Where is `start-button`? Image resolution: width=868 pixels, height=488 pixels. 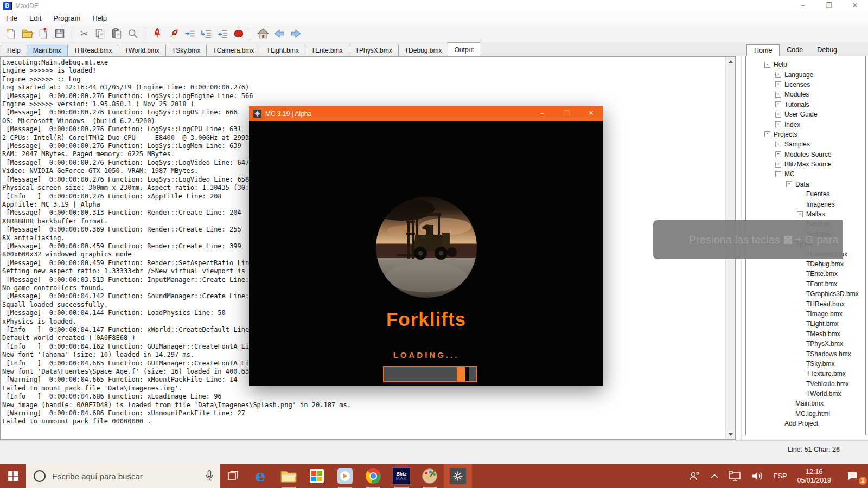
start-button is located at coordinates (13, 476).